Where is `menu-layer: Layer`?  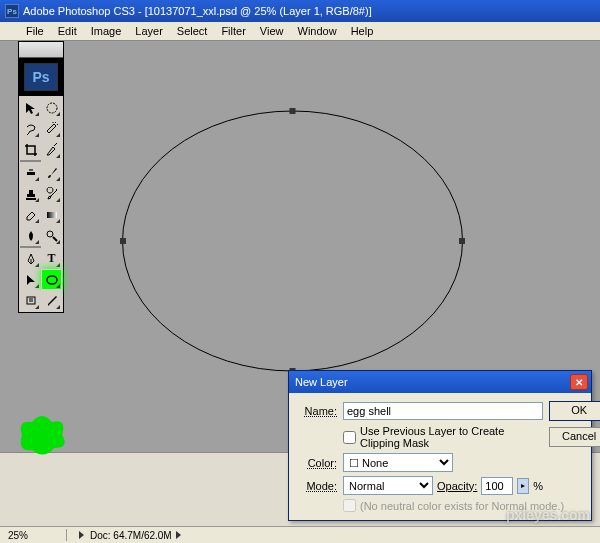 menu-layer: Layer is located at coordinates (149, 31).